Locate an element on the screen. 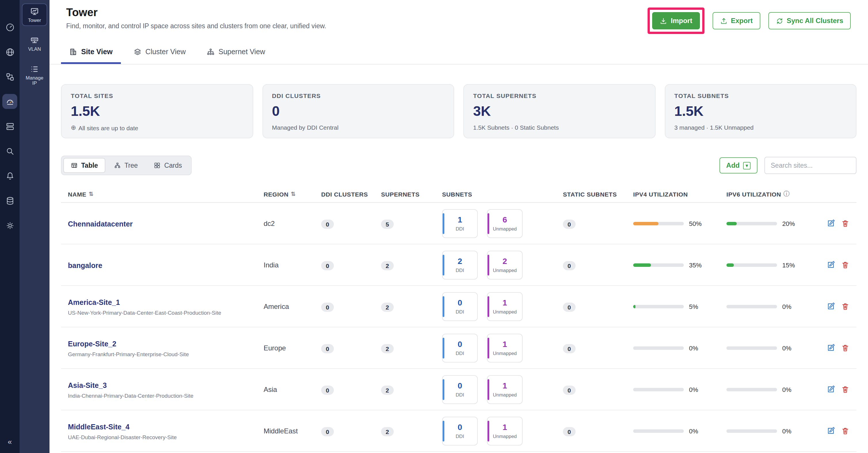 Image resolution: width=868 pixels, height=453 pixels. ipam-tower-icon is located at coordinates (10, 102).